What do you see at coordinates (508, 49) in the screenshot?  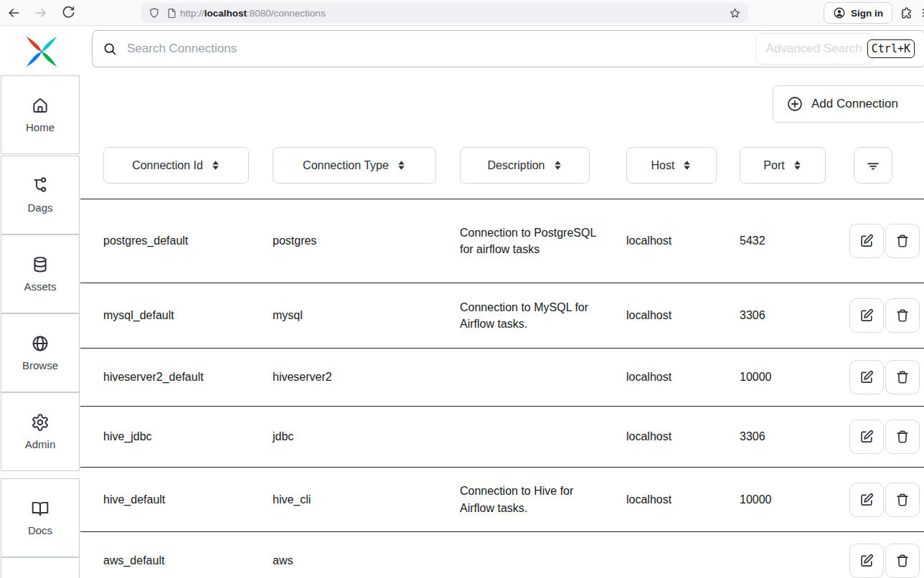 I see `search-bar: Advanced Search Ctrl+K` at bounding box center [508, 49].